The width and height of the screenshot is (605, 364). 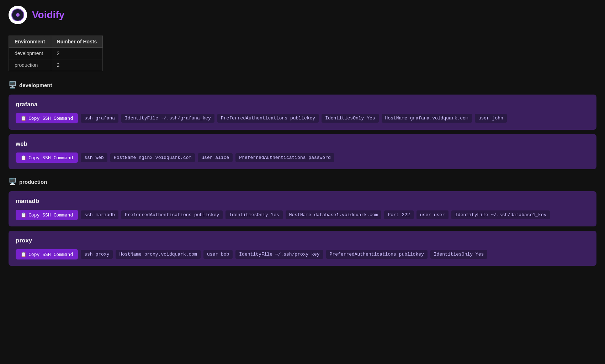 What do you see at coordinates (302, 144) in the screenshot?
I see `host-name: web` at bounding box center [302, 144].